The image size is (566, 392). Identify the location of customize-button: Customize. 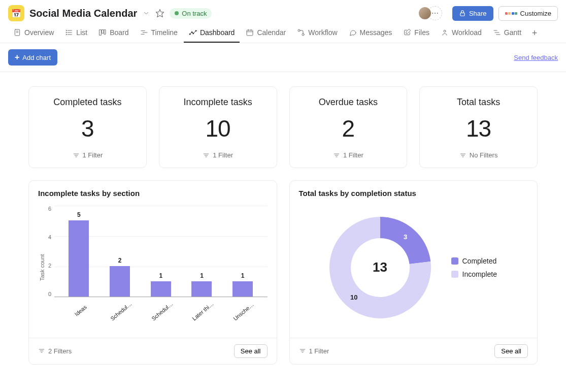
(528, 13).